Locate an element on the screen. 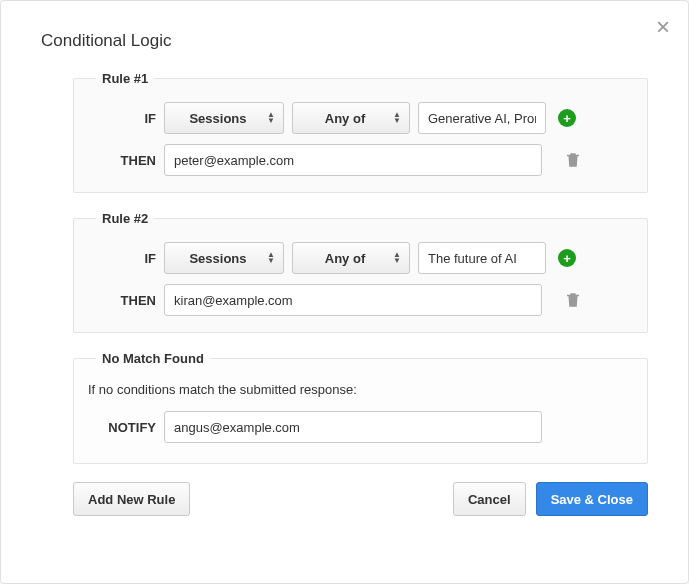 The image size is (689, 584). notify-label: NOTIFY is located at coordinates (122, 428).